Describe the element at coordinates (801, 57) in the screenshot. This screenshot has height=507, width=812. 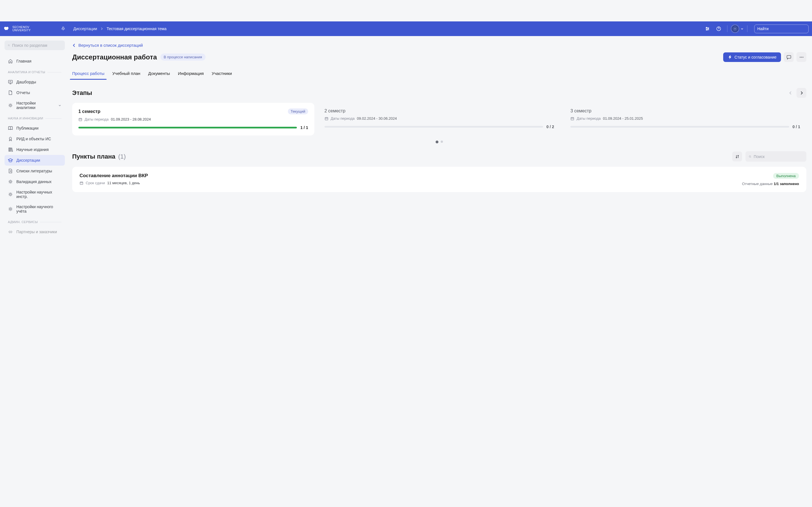
I see `more-button` at that location.